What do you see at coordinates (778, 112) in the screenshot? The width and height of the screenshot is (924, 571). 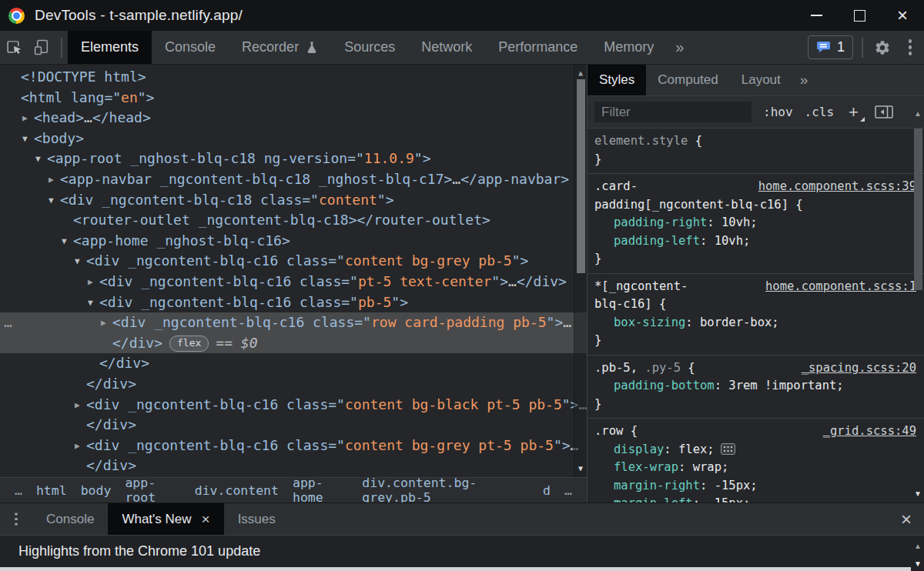 I see `toggle-hover-state-button: :hov` at bounding box center [778, 112].